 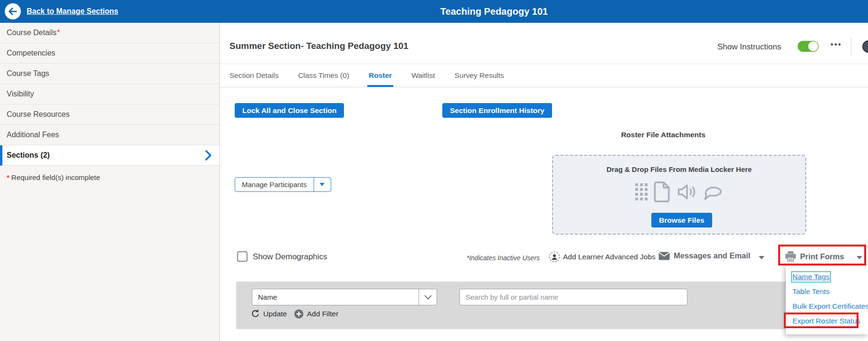 I want to click on update-label: Update, so click(x=275, y=314).